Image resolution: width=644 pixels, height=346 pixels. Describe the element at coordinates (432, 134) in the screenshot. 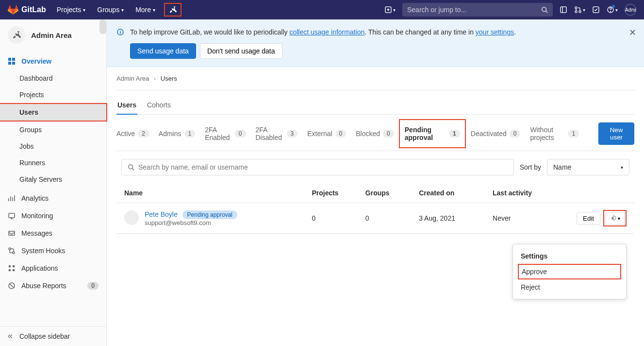

I see `filter-pending-approval: Pending approval1` at that location.